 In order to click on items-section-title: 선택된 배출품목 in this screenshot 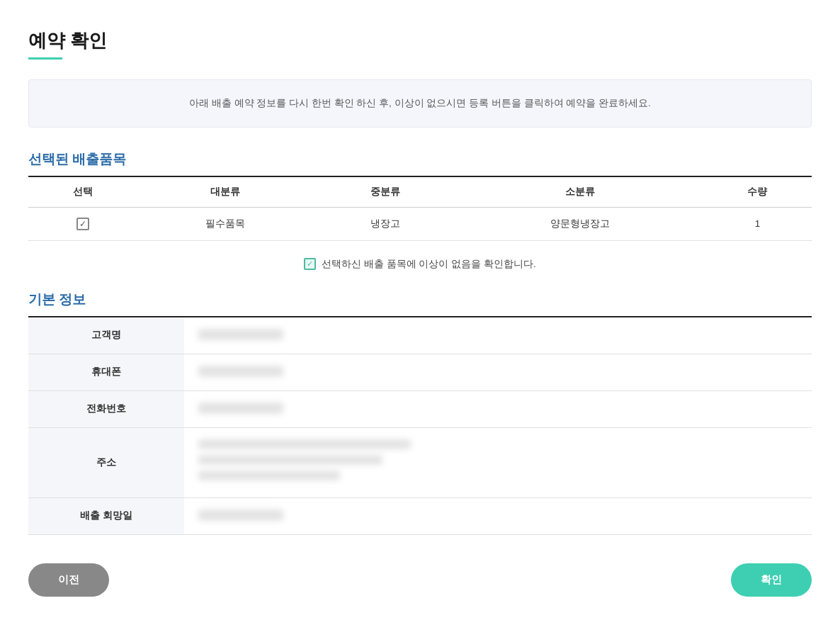, I will do `click(420, 159)`.